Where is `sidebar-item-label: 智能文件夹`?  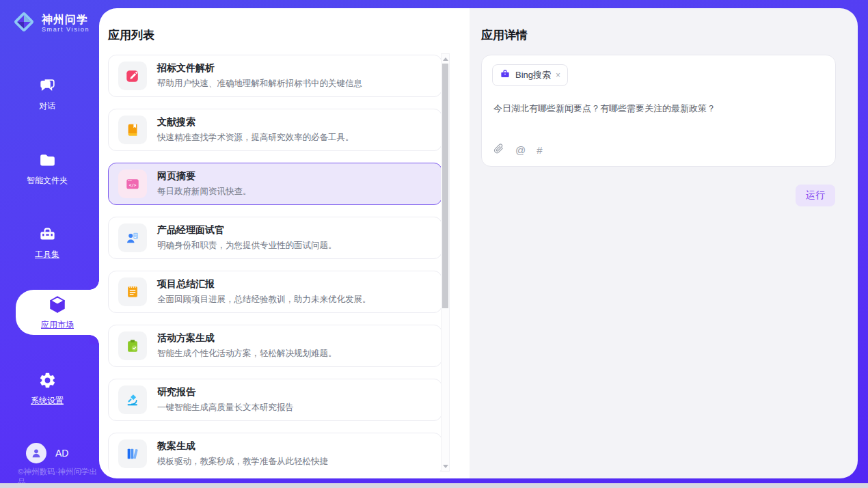
sidebar-item-label: 智能文件夹 is located at coordinates (47, 180).